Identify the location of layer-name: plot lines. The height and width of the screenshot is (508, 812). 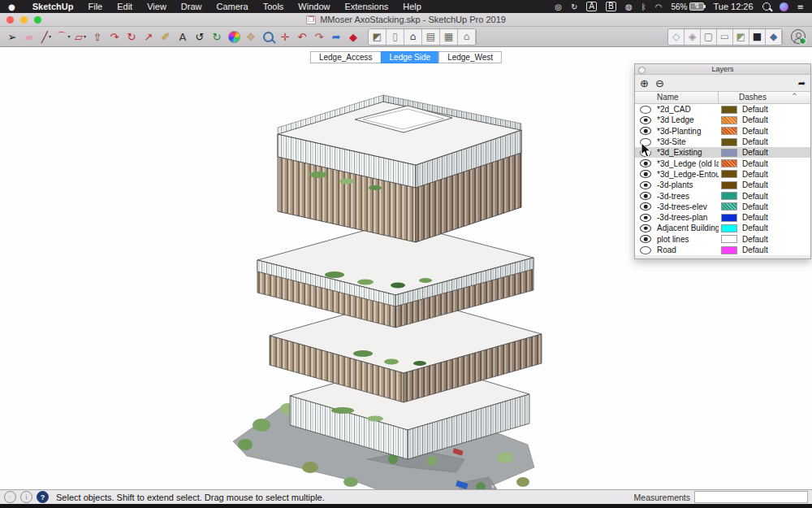
(688, 239).